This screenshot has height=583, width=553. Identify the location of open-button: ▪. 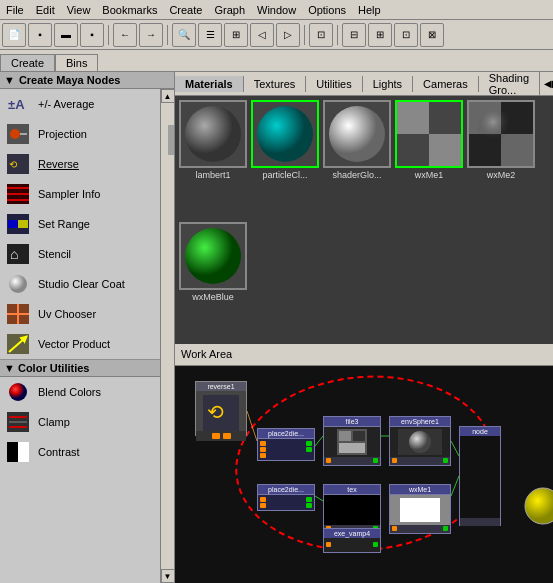
(40, 35).